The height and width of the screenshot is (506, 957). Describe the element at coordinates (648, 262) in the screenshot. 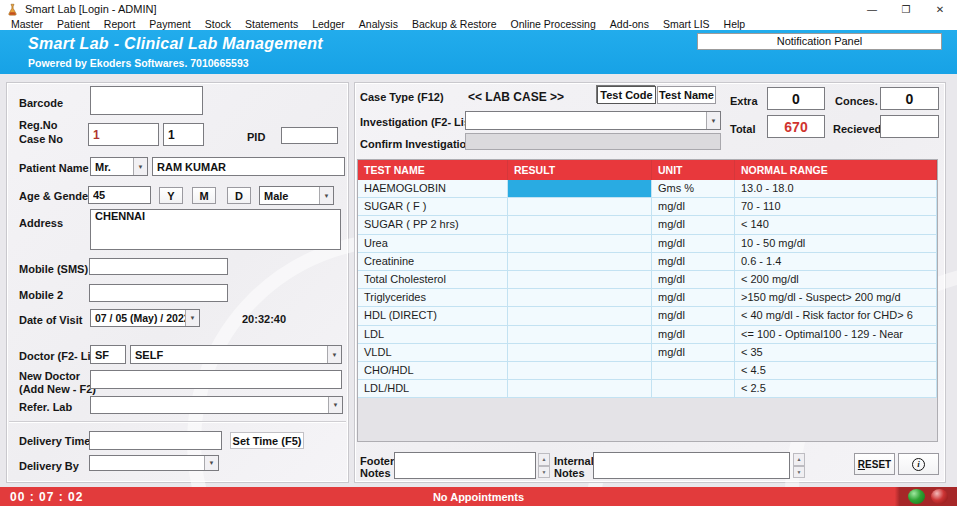

I see `table-row: Creatininemg/dl0.6 - 1.4` at that location.